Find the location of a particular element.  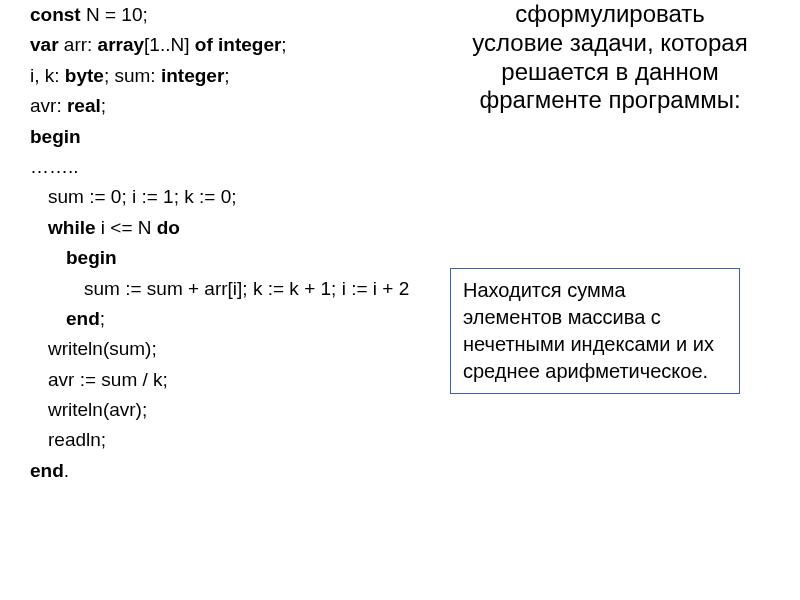

task-title: сформулировать условие задачи, которая р… is located at coordinates (610, 58).